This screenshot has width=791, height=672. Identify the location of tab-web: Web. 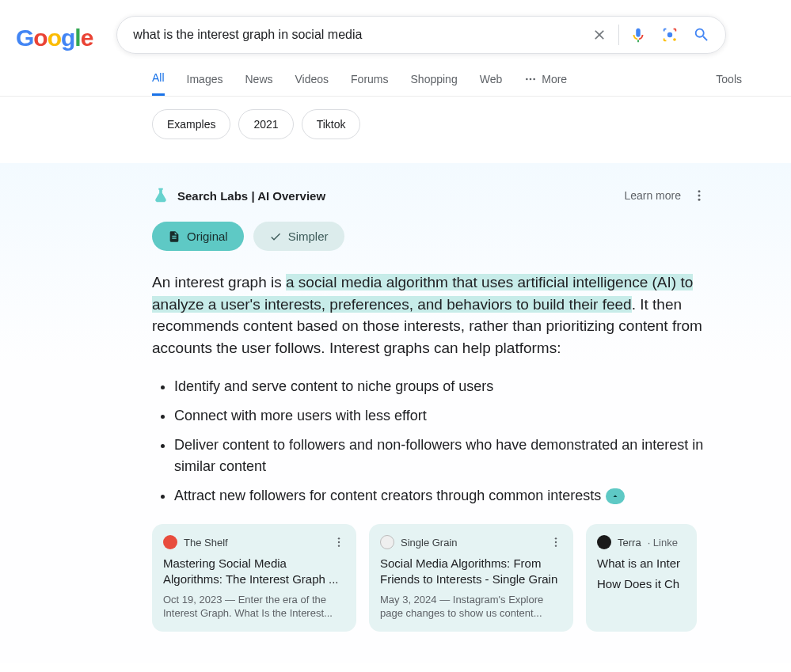
(491, 84).